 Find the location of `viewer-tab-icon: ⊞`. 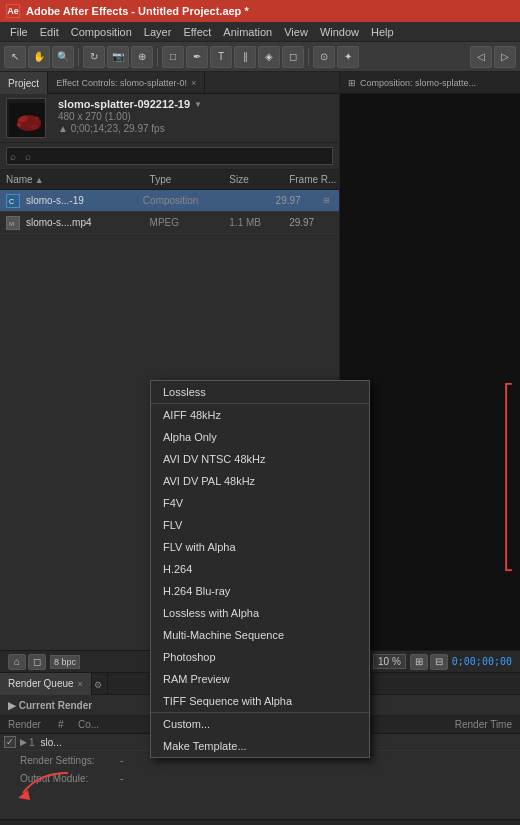

viewer-tab-icon: ⊞ is located at coordinates (352, 83).